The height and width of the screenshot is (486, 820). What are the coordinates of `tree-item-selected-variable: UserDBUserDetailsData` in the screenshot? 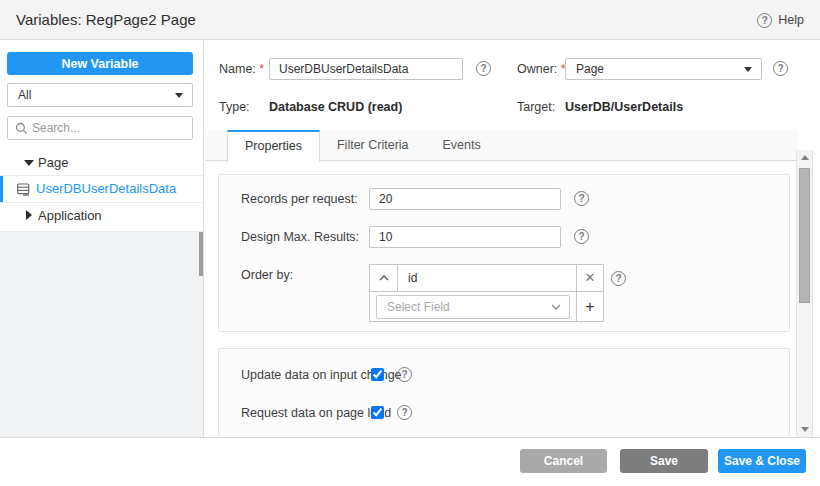 It's located at (102, 190).